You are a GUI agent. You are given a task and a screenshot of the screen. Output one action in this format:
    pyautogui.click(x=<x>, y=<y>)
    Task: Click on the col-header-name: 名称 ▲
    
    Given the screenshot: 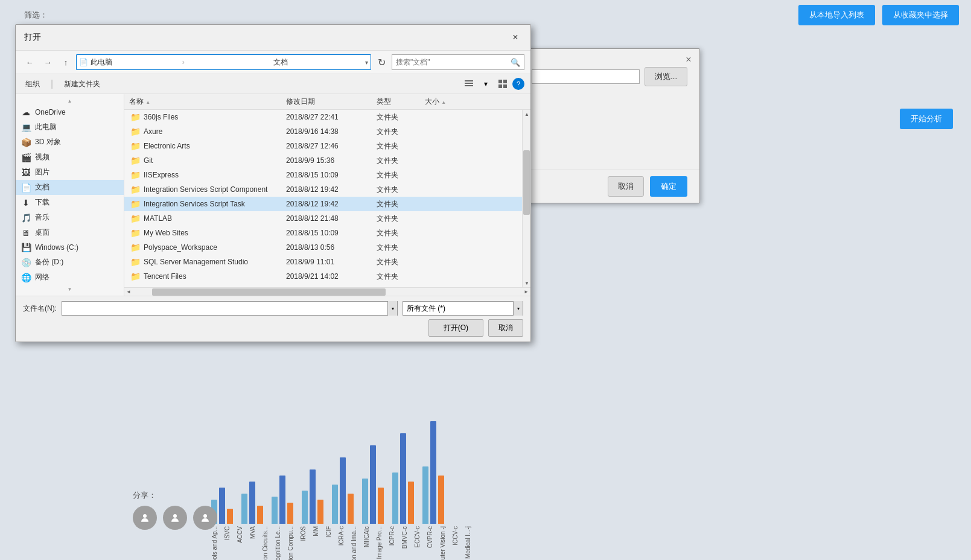 What is the action you would take?
    pyautogui.click(x=203, y=101)
    